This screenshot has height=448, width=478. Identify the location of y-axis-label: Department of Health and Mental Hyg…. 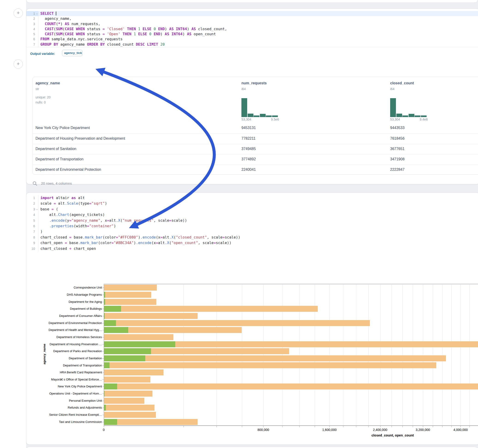
(56, 330).